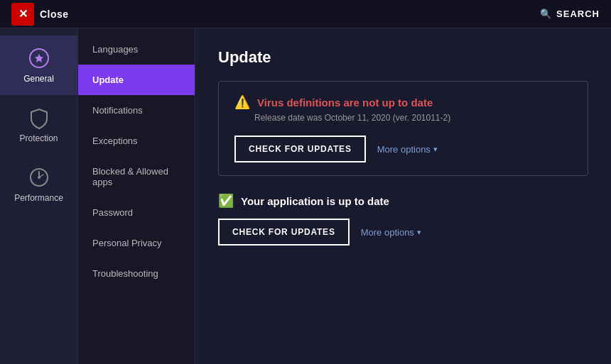  Describe the element at coordinates (315, 202) in the screenshot. I see `app-card-title: Your application is up to date` at that location.